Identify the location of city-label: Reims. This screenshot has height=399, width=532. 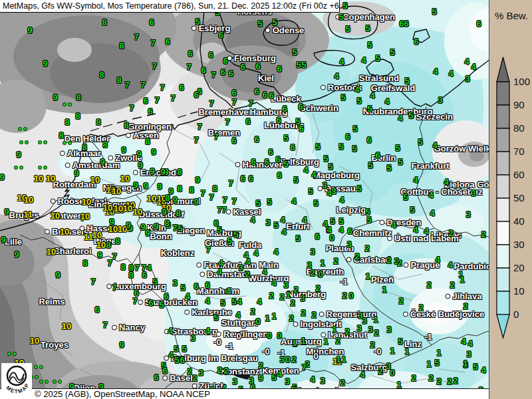
(52, 302).